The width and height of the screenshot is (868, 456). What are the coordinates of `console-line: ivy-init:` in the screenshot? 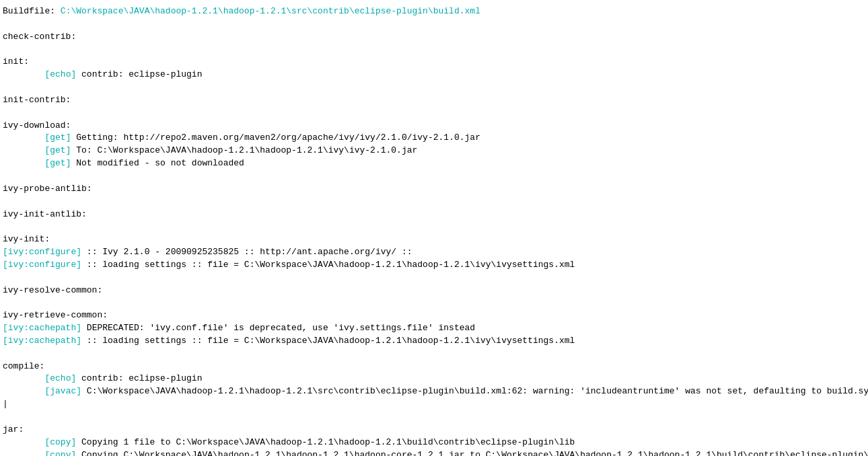 It's located at (434, 239).